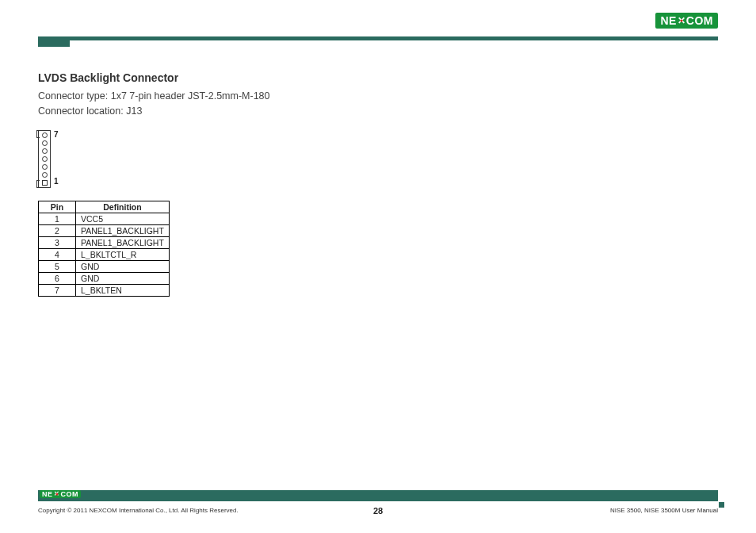  What do you see at coordinates (60, 493) in the screenshot?
I see `footer-logo: NECOM` at bounding box center [60, 493].